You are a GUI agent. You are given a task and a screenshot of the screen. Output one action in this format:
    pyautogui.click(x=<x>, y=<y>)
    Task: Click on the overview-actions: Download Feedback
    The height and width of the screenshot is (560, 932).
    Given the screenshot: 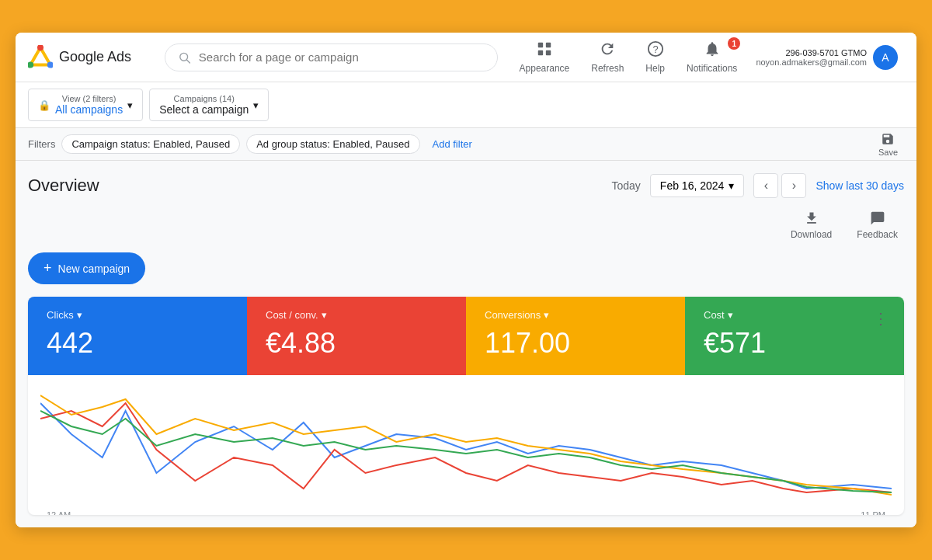 What is the action you would take?
    pyautogui.click(x=466, y=228)
    